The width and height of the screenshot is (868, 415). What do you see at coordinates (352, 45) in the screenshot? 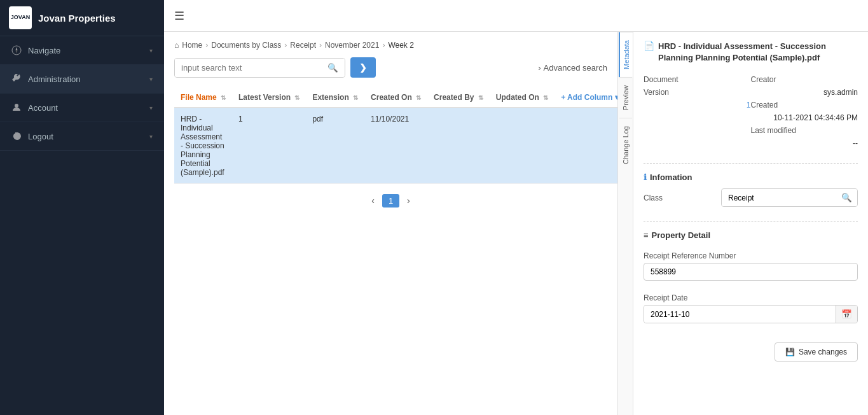
I see `breadcrumb-nov2021: November 2021` at bounding box center [352, 45].